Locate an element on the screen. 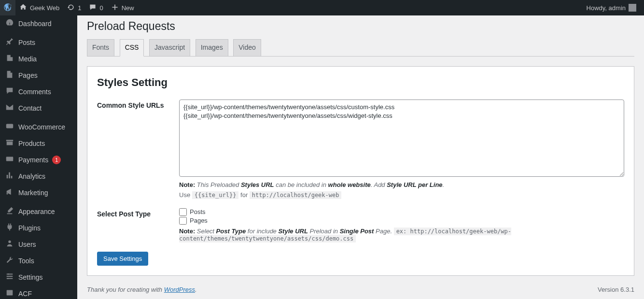 This screenshot has height=299, width=644. pin-icon is located at coordinates (10, 43).